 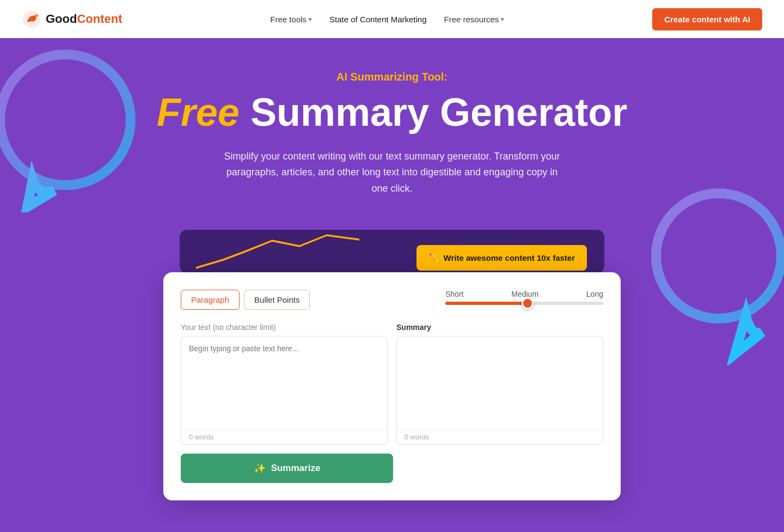 What do you see at coordinates (284, 384) in the screenshot?
I see `your-text-column: Your text (no character limit) 0 words` at bounding box center [284, 384].